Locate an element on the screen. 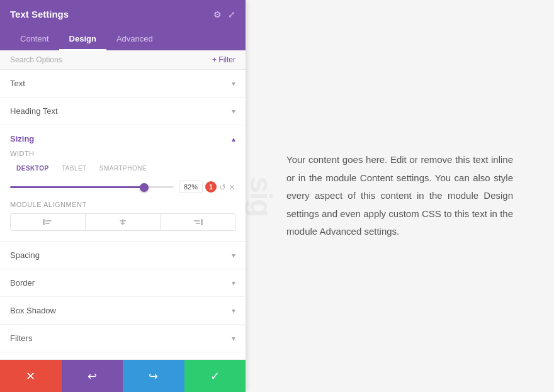 This screenshot has height=392, width=554. redo-icon: ↪ is located at coordinates (154, 376).